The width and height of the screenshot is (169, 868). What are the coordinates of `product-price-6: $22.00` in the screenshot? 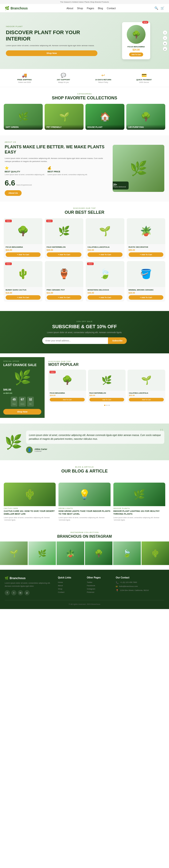 It's located at (64, 293).